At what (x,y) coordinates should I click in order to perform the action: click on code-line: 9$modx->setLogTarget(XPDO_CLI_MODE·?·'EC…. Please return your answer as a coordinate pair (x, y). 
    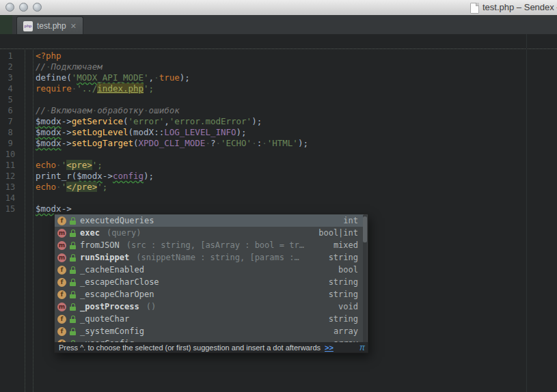
    Looking at the image, I should click on (279, 143).